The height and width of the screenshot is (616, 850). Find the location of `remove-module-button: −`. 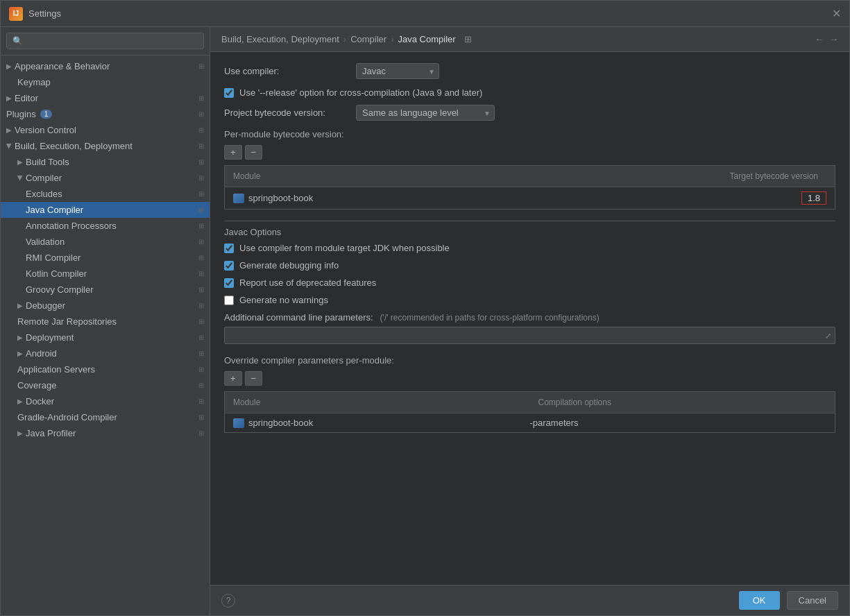

remove-module-button: − is located at coordinates (254, 153).